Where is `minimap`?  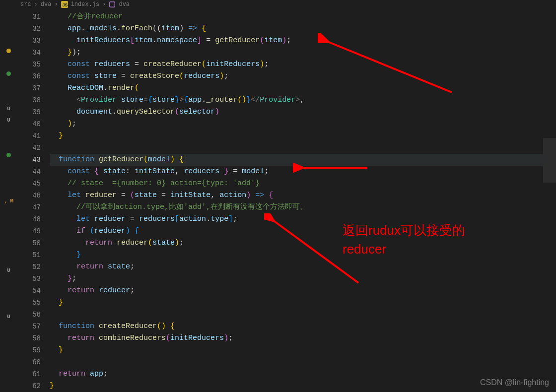
minimap is located at coordinates (550, 200).